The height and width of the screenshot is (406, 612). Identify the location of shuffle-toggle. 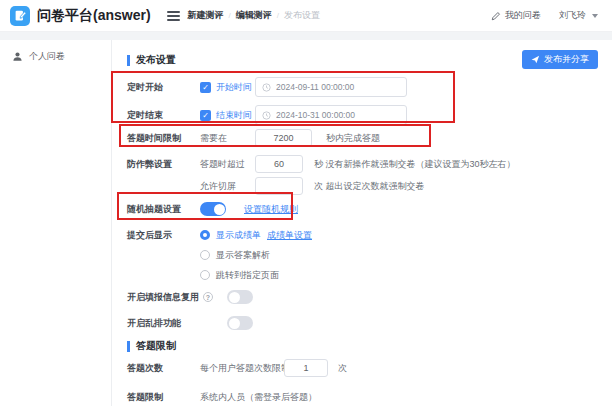
(240, 323).